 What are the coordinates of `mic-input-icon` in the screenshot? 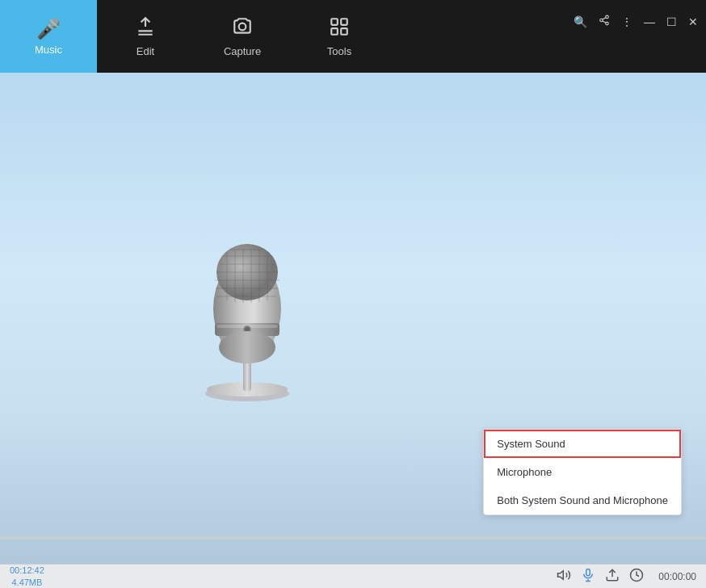 It's located at (588, 577).